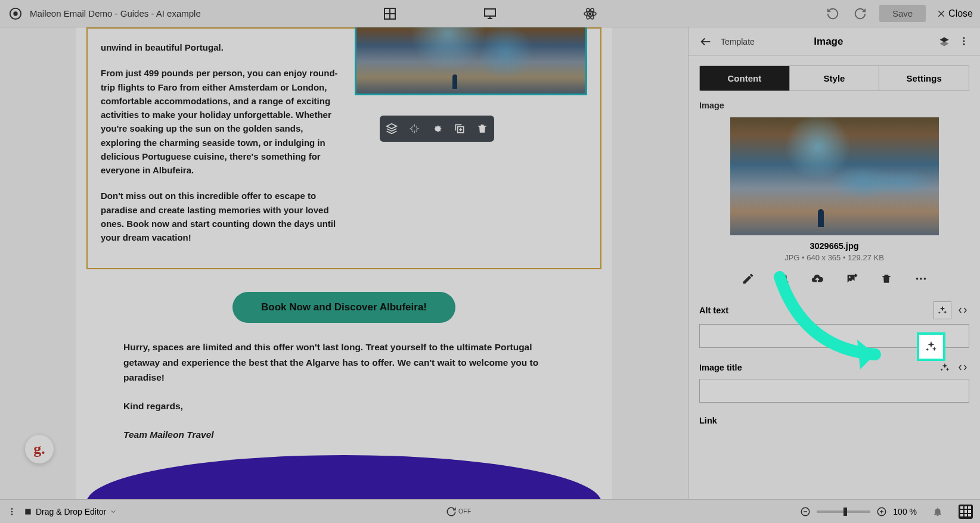 The width and height of the screenshot is (980, 523). What do you see at coordinates (835, 79) in the screenshot?
I see `panel-tabs: Content Style Settings` at bounding box center [835, 79].